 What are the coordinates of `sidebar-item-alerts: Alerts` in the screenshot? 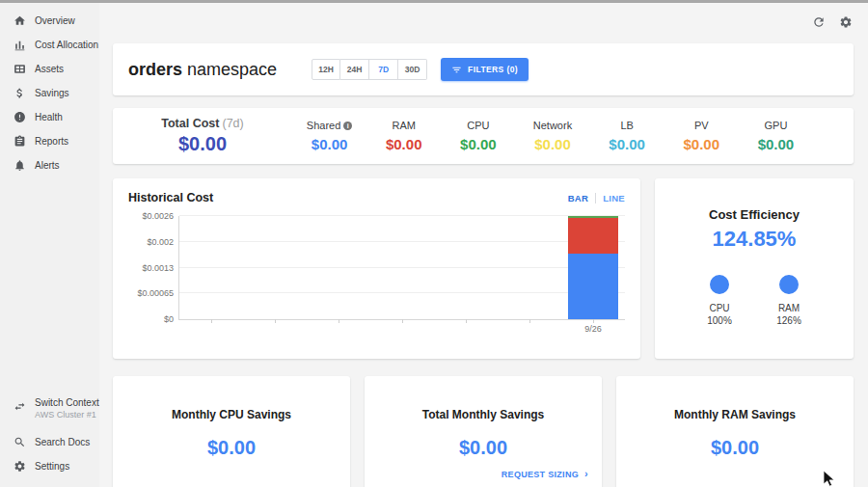 It's located at (50, 166).